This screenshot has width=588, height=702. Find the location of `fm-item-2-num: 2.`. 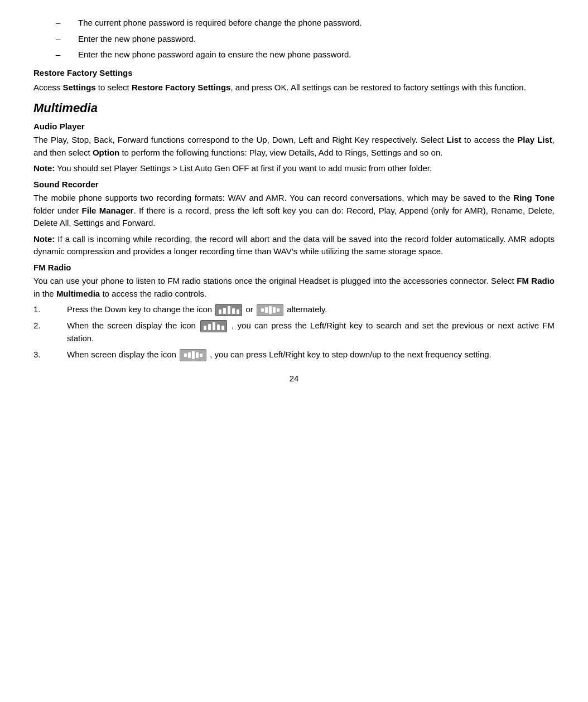

fm-item-2-num: 2. is located at coordinates (50, 332).